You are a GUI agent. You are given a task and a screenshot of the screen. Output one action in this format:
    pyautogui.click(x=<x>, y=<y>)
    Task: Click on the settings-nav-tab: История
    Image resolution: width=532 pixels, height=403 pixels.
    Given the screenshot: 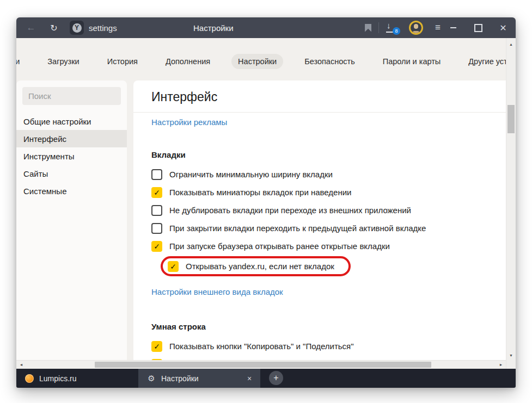 What is the action you would take?
    pyautogui.click(x=123, y=61)
    